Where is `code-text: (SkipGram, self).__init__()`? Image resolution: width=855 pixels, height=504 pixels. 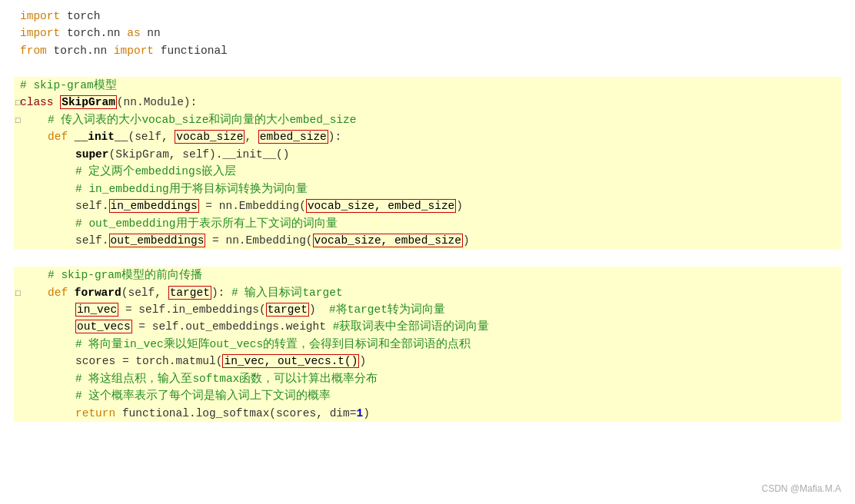 code-text: (SkipGram, self).__init__() is located at coordinates (200, 154).